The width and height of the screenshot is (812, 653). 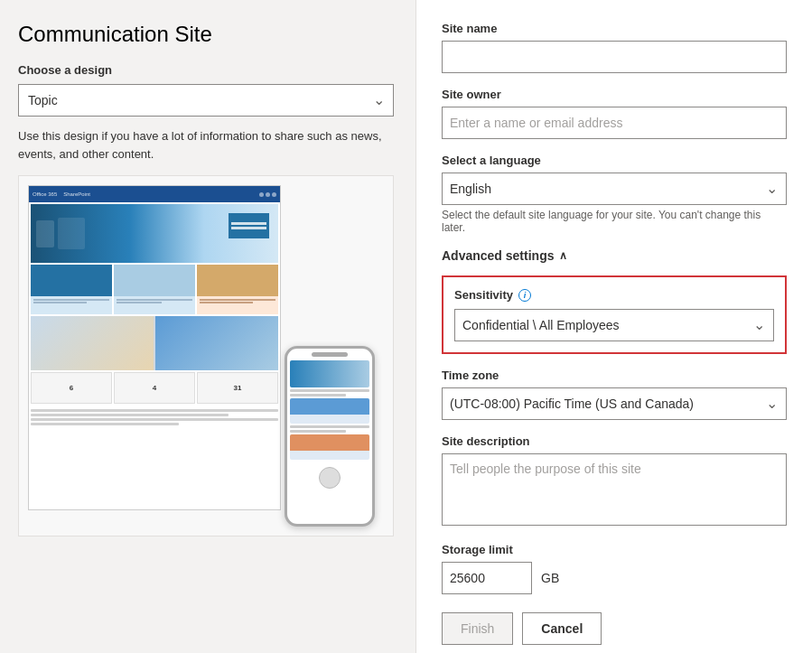 I want to click on storage-limit-group: Storage limit GB, so click(x=614, y=569).